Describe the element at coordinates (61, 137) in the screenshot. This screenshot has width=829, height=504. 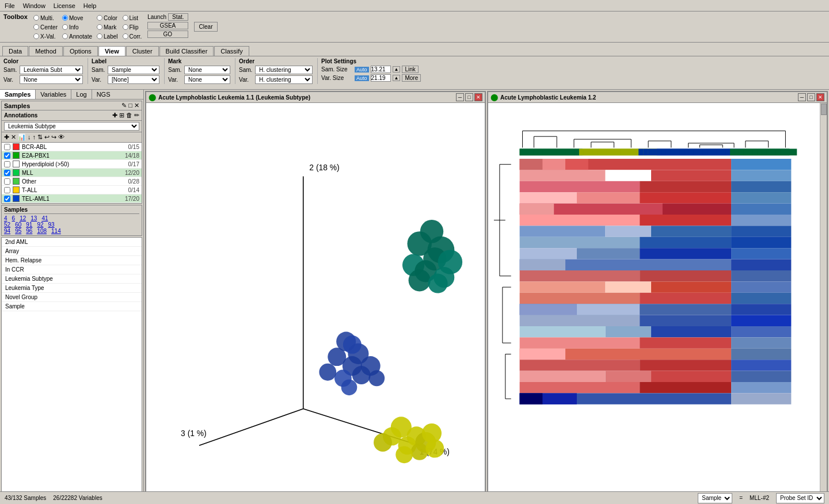
I see `eye-icon: 👁` at that location.